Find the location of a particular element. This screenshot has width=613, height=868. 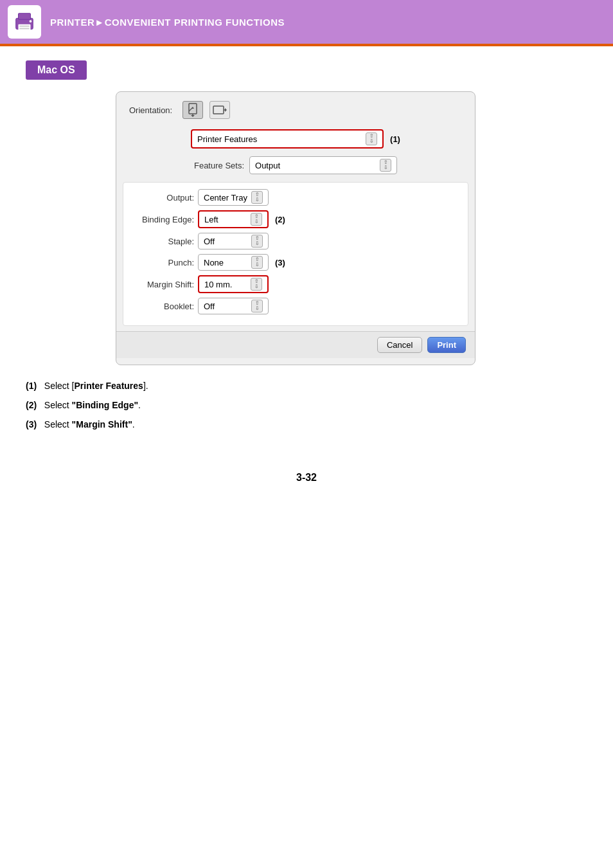

output-value: Center Tray ⇧⇩ is located at coordinates (233, 197).